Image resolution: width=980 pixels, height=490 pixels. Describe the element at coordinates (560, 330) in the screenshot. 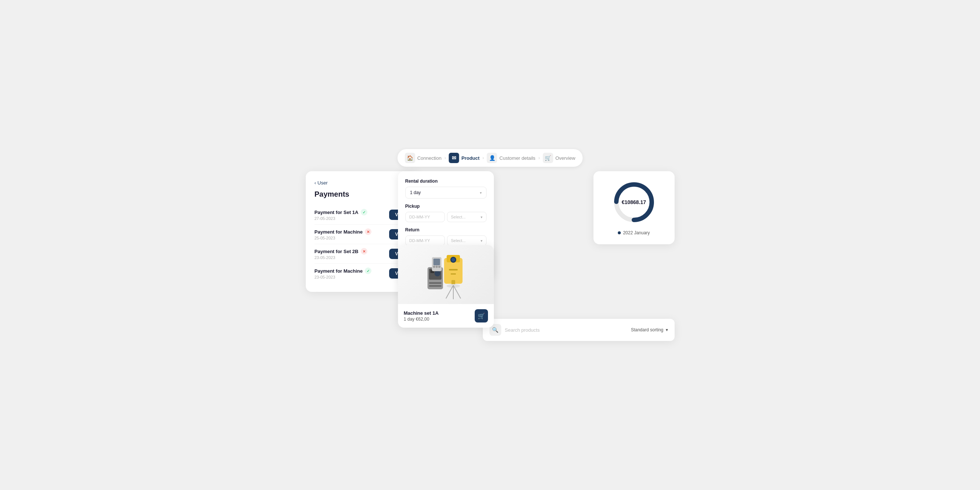

I see `search-left: 🔍 Search products` at that location.